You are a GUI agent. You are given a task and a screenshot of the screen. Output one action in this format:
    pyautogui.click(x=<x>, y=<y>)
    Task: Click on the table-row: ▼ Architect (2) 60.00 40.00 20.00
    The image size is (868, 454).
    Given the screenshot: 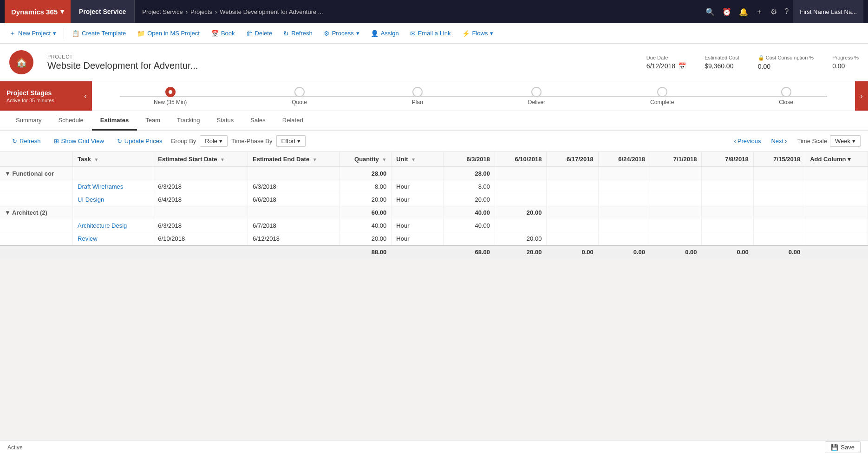 What is the action you would take?
    pyautogui.click(x=434, y=213)
    